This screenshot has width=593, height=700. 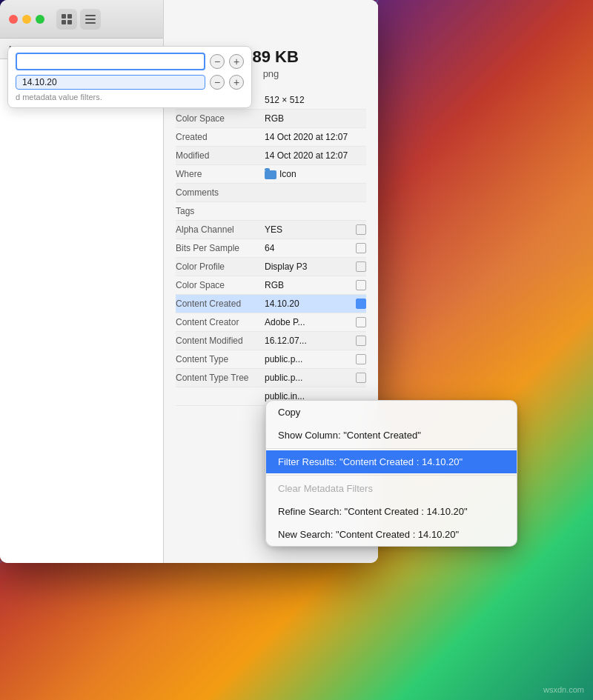 I want to click on metadata-label: Color Profile, so click(x=220, y=267).